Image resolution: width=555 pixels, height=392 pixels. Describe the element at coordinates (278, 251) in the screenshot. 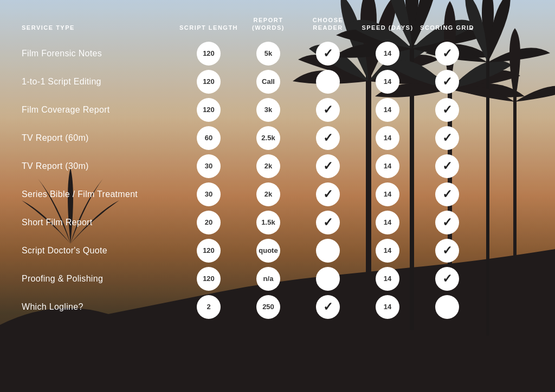

I see `table-row: Script Doctor's Quote120quote14` at that location.